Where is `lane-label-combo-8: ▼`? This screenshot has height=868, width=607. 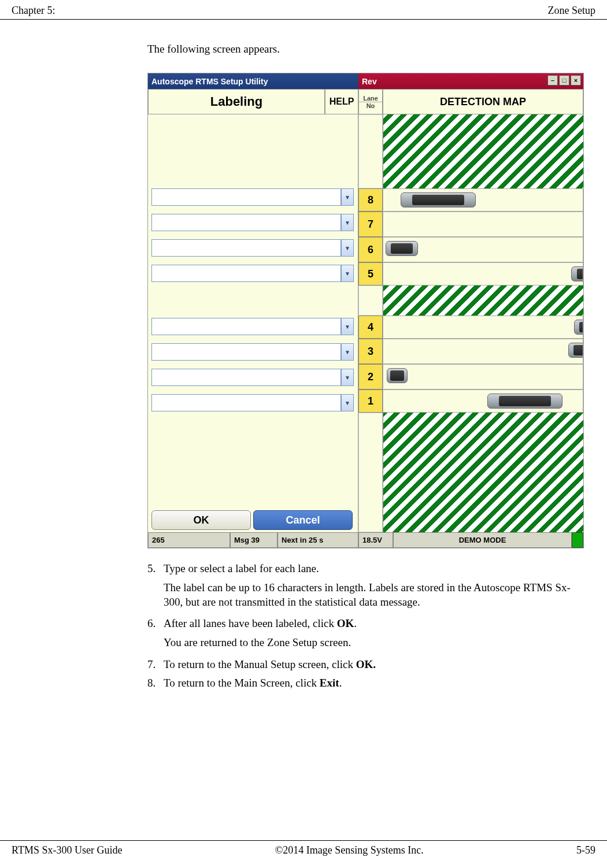
lane-label-combo-8: ▼ is located at coordinates (253, 197).